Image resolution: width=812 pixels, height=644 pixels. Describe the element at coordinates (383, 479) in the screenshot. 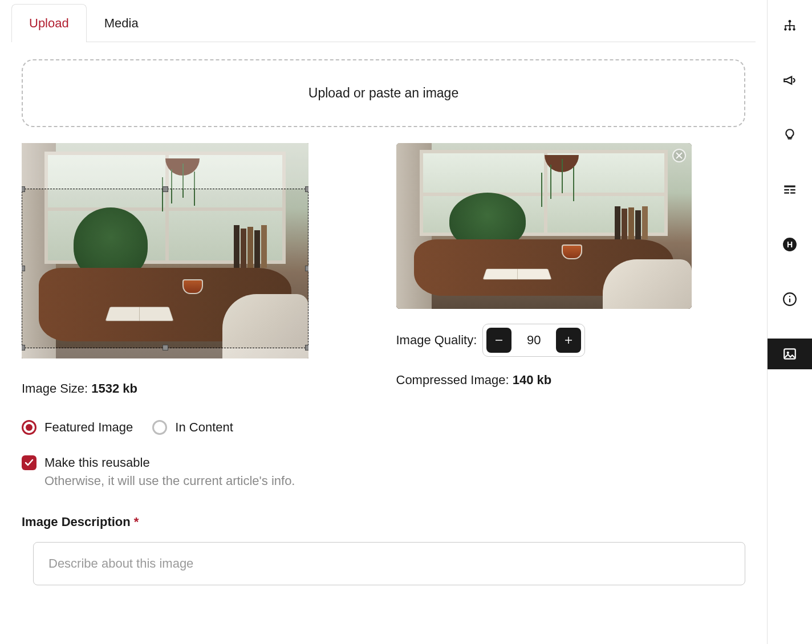

I see `reusable-hint: Otherwise, it will use the current artic…` at that location.